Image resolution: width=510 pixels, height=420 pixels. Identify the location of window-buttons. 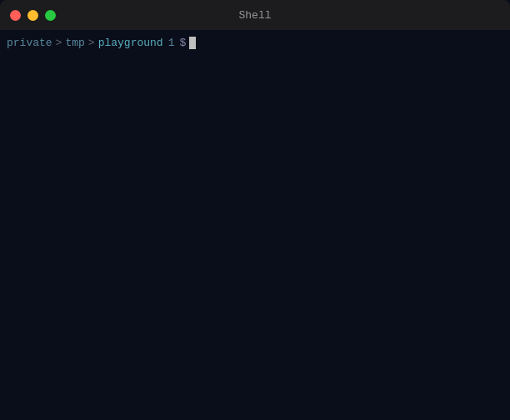
(33, 15).